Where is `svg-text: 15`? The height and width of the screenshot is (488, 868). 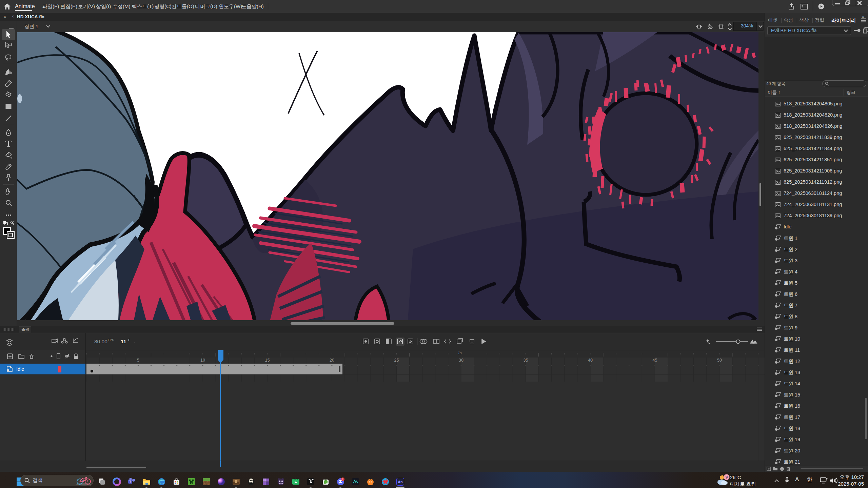
svg-text: 15 is located at coordinates (267, 360).